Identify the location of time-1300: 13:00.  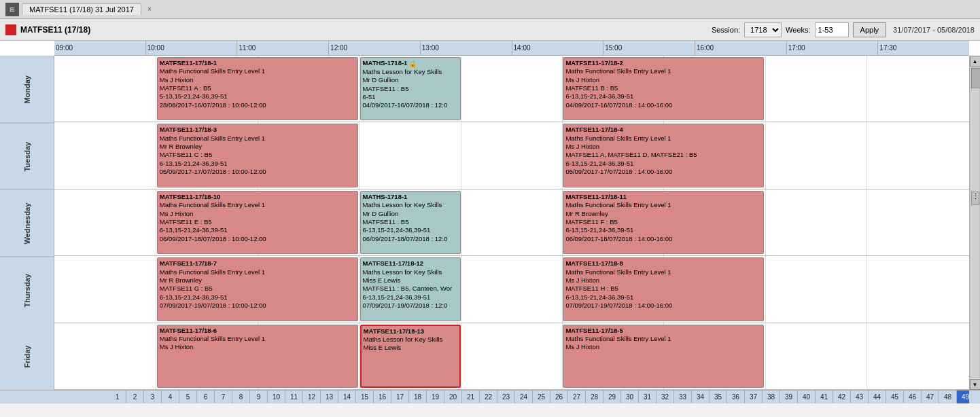
(466, 48).